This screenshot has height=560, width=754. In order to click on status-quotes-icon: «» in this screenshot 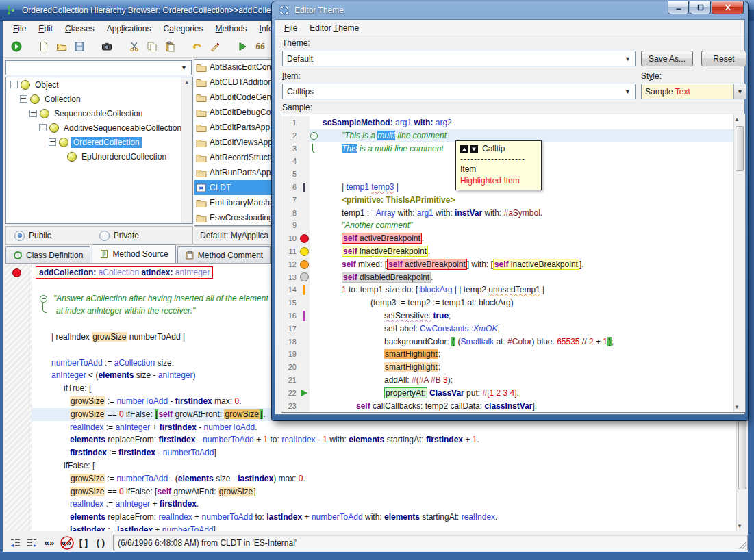, I will do `click(49, 543)`.